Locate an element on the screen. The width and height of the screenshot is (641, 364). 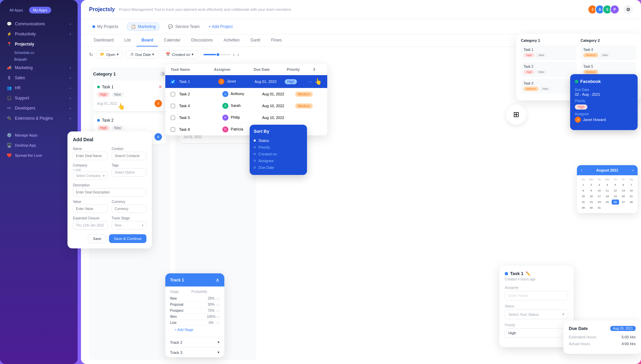
sidebar-sub-botpath: Botpath is located at coordinates (39, 59).